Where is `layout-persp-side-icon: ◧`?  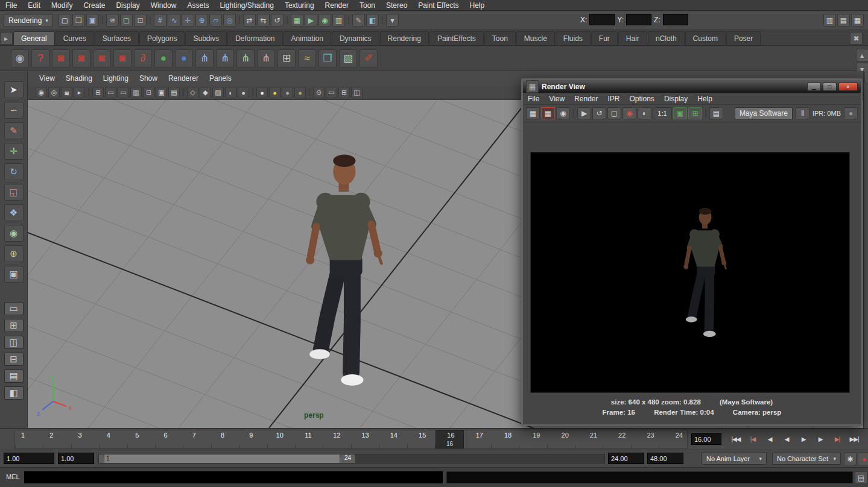 layout-persp-side-icon: ◧ is located at coordinates (14, 393).